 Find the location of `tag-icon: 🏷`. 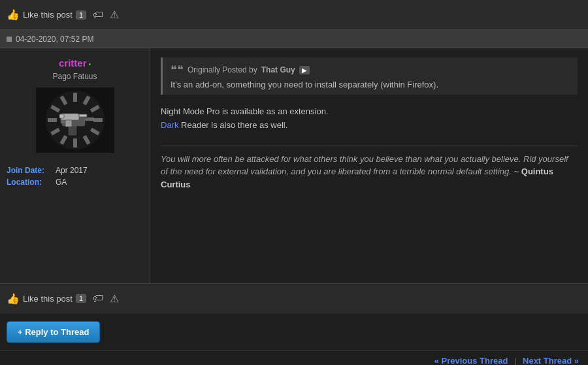

tag-icon: 🏷 is located at coordinates (98, 15).